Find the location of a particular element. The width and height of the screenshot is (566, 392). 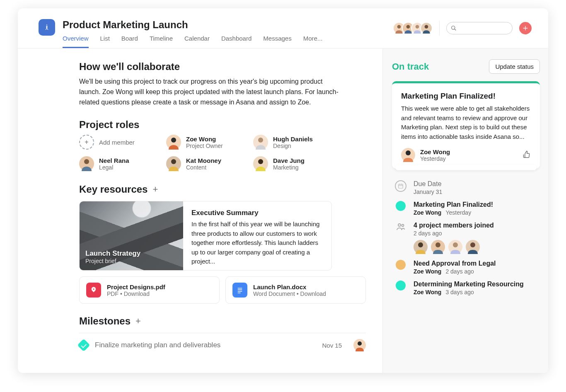

tab-messages: Messages is located at coordinates (277, 41).